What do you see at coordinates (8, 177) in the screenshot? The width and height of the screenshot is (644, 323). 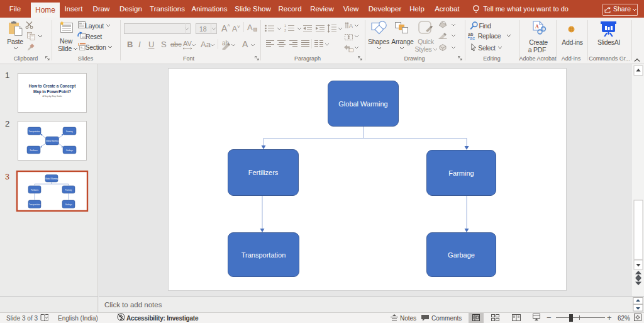 I see `svg-text: 3` at bounding box center [8, 177].